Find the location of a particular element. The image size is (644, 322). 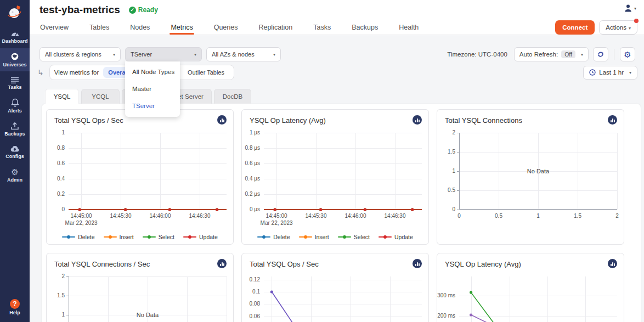

chart-panel: YSQL Op Latency (Avg) 300 ms200 ms is located at coordinates (530, 287).